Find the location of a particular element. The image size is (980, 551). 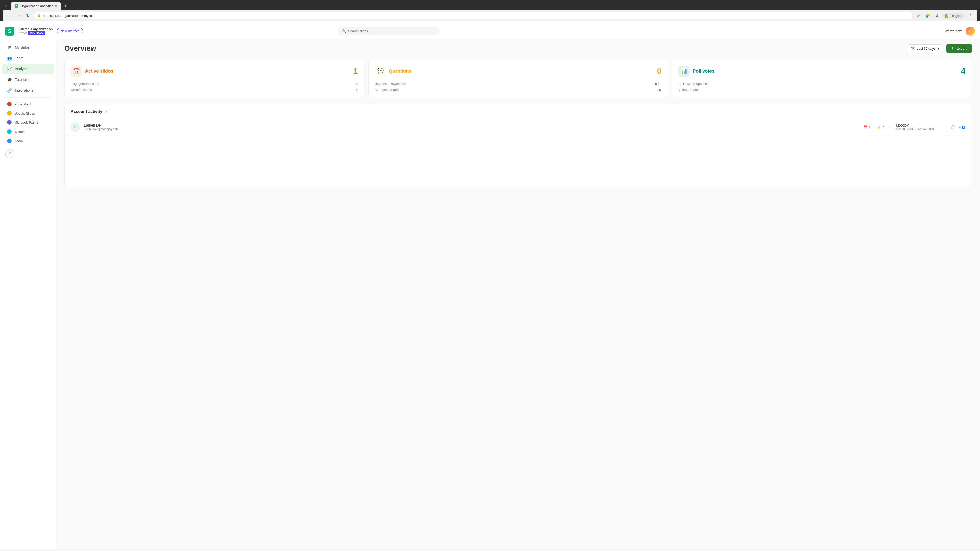

sidebar-item-analytics: 📈 Analytics is located at coordinates (28, 69).